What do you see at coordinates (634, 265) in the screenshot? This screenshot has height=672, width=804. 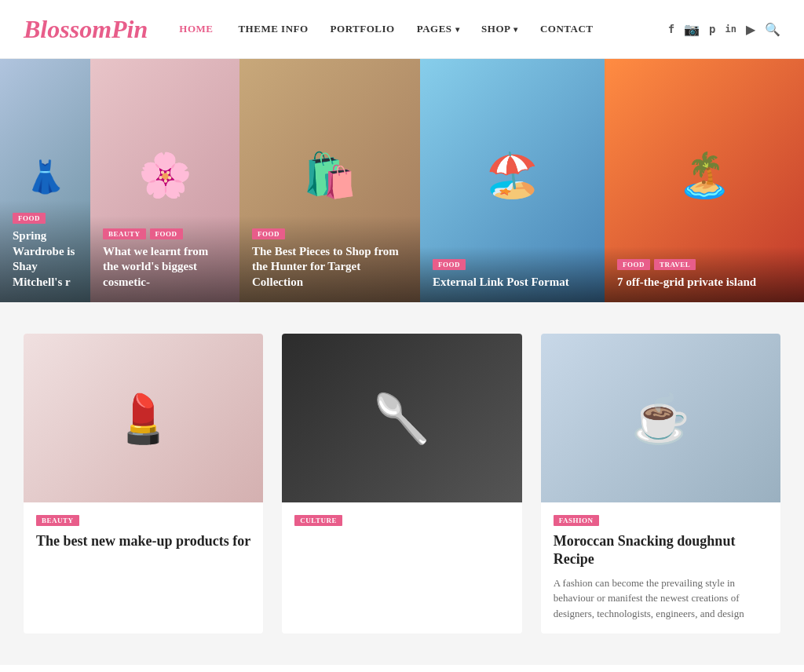 I see `tag-food-5: FOOD` at bounding box center [634, 265].